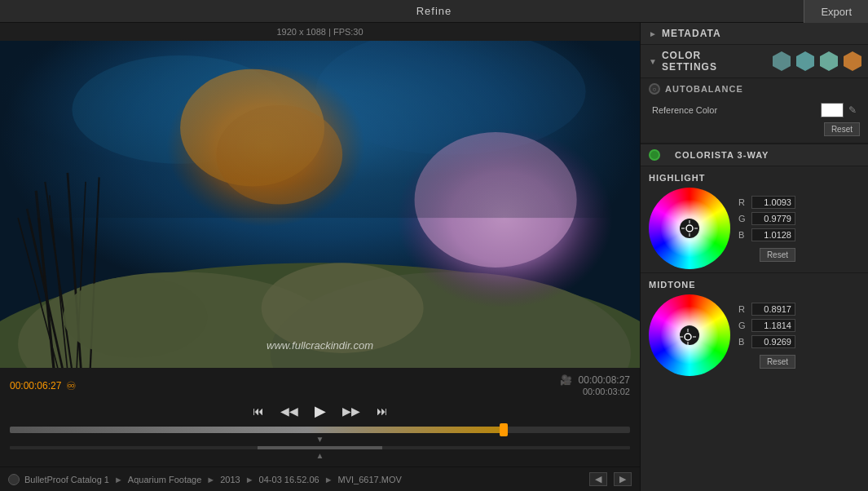 The image size is (868, 491). I want to click on bottom-bar: BulletProof Catalog 1 ► Aquarium Footage…, so click(319, 479).